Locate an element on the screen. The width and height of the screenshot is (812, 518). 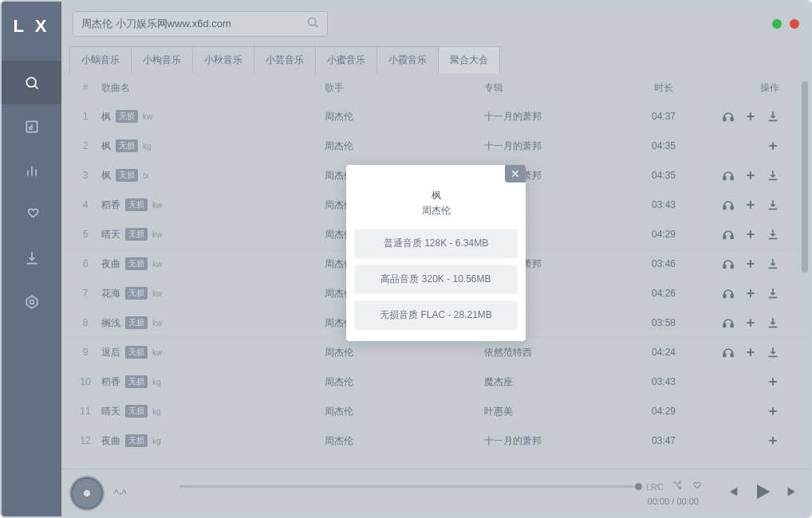
quality-option-128k: 普通音质 128K - 6.34MB is located at coordinates (436, 244).